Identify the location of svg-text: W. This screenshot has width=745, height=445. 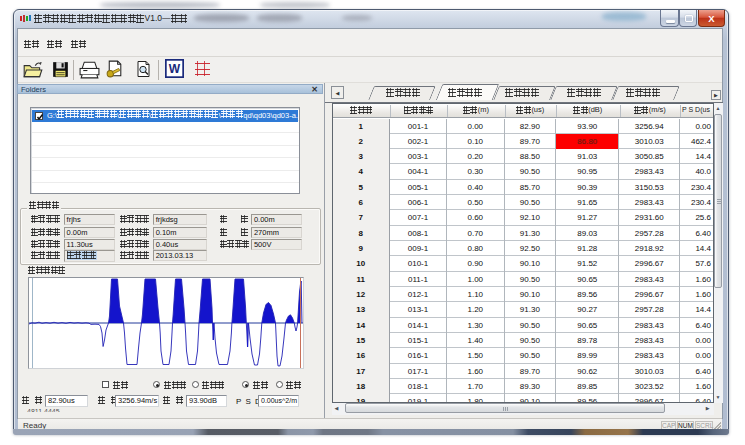
(175, 69).